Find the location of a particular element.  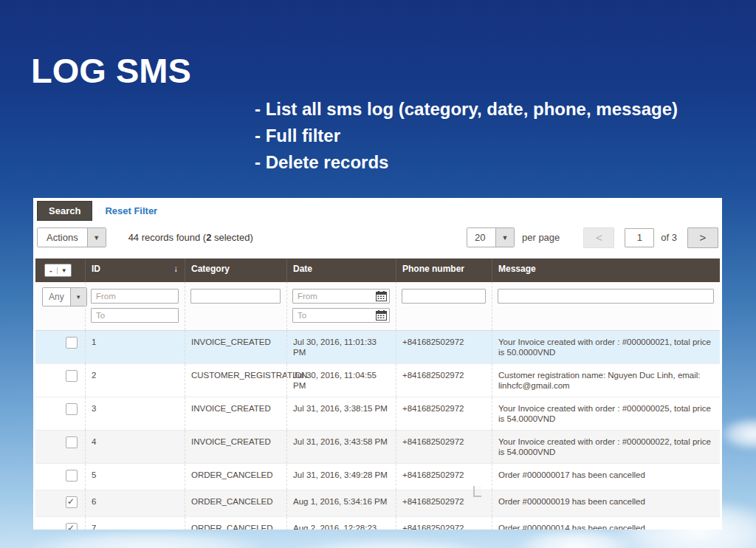

row-message-cell: Order #000000019 has been cancelled is located at coordinates (605, 504).